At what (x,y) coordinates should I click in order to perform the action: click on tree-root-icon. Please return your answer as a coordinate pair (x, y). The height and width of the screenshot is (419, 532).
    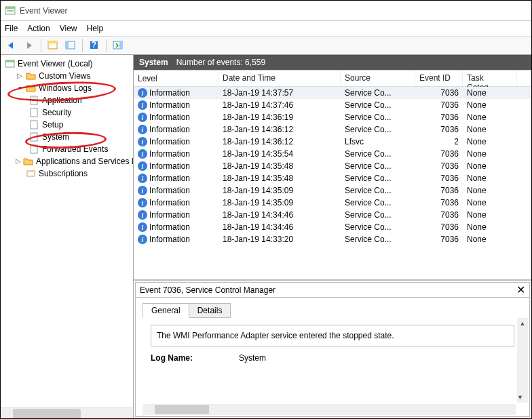
    Looking at the image, I should click on (10, 64).